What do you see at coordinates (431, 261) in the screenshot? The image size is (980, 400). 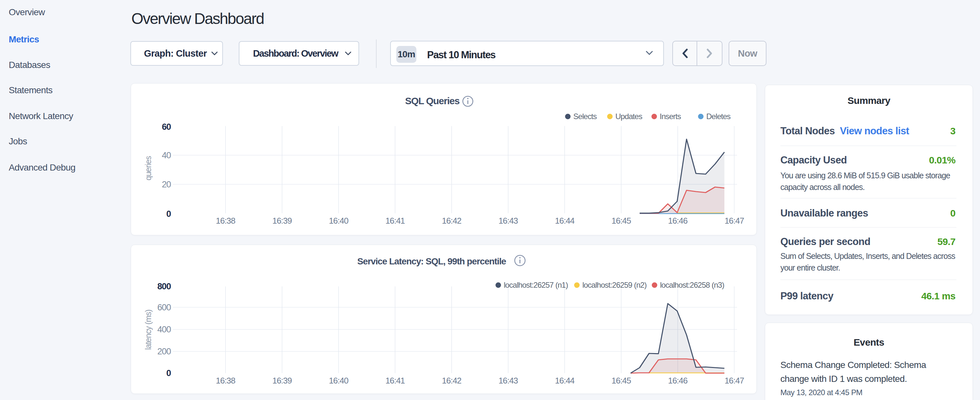 I see `svg-text:Service Latency: SQL, 99th per: Service Latency: SQL, 99th percentile` at bounding box center [431, 261].